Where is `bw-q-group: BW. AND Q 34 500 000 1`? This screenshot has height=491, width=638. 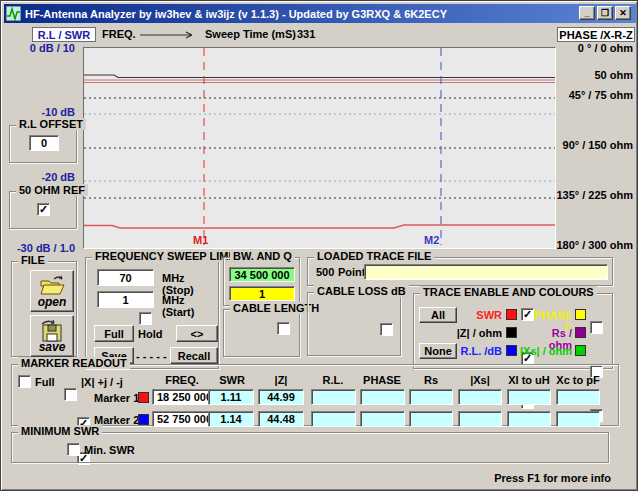 bw-q-group: BW. AND Q 34 500 000 1 is located at coordinates (262, 282).